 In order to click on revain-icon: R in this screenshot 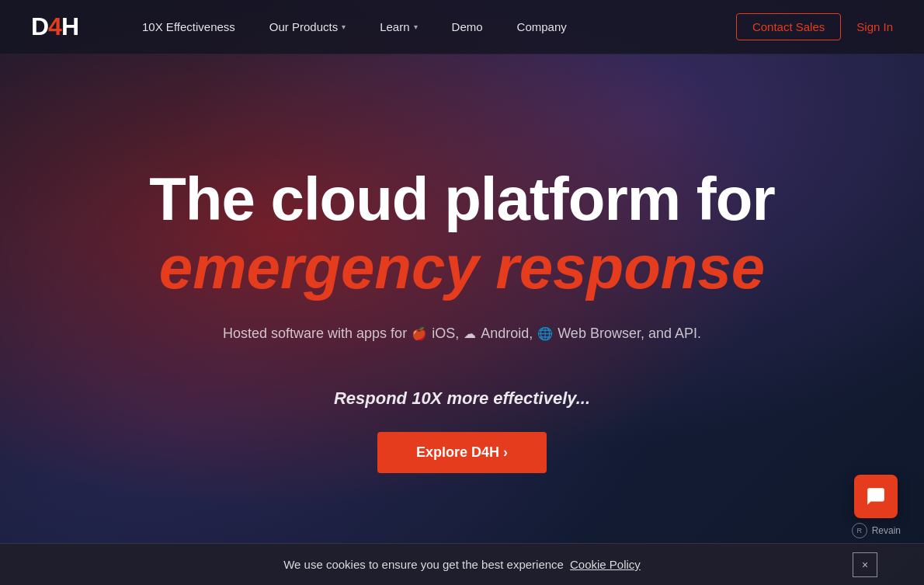, I will do `click(860, 531)`.